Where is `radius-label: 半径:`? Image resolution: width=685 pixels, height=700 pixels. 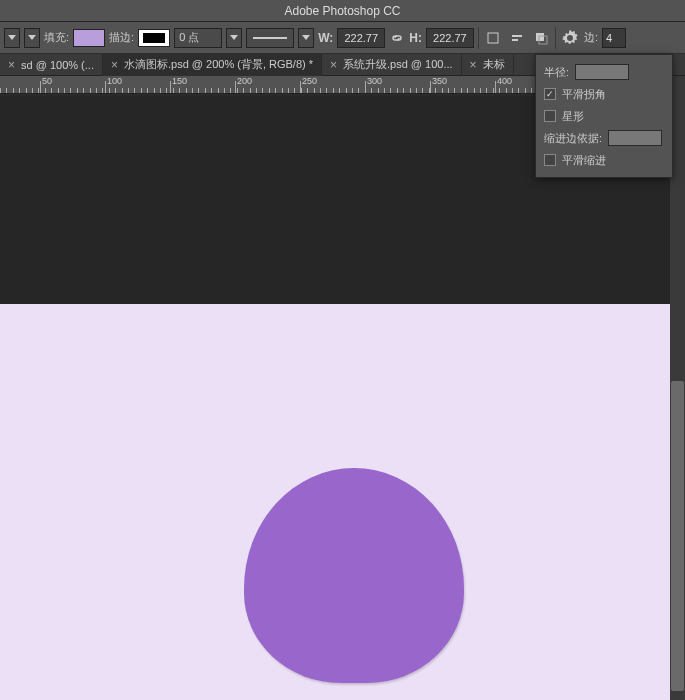 radius-label: 半径: is located at coordinates (556, 72).